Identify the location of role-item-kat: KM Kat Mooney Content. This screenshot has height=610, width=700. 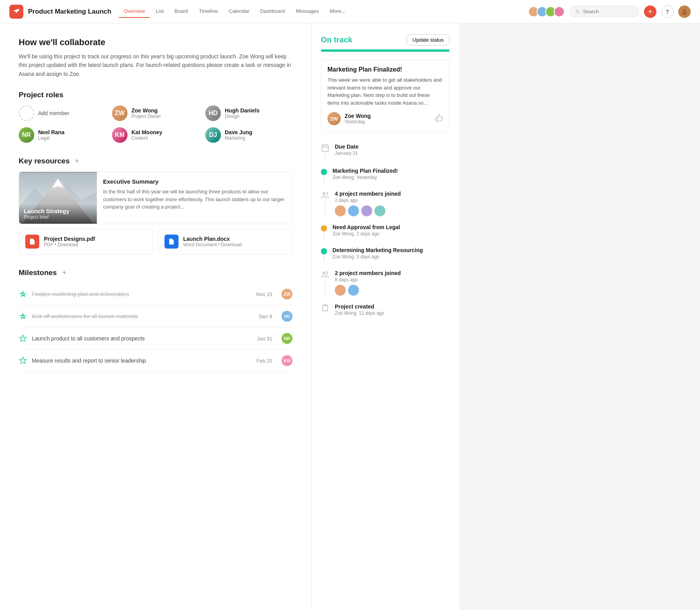
(156, 135).